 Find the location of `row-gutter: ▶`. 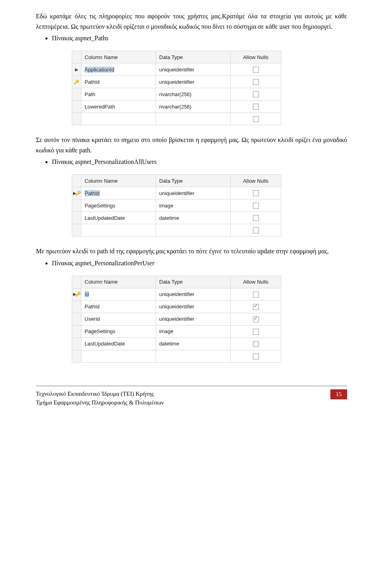

row-gutter: ▶ is located at coordinates (77, 69).